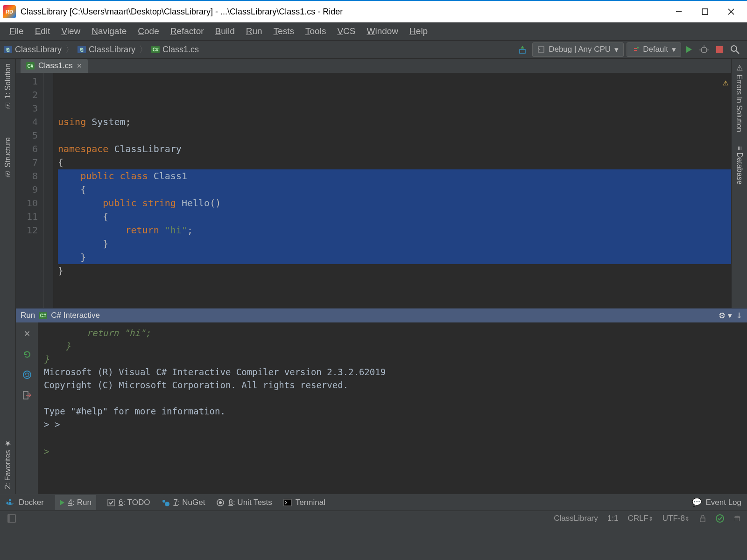  Describe the element at coordinates (27, 334) in the screenshot. I see `close-tw-button: ✕` at that location.